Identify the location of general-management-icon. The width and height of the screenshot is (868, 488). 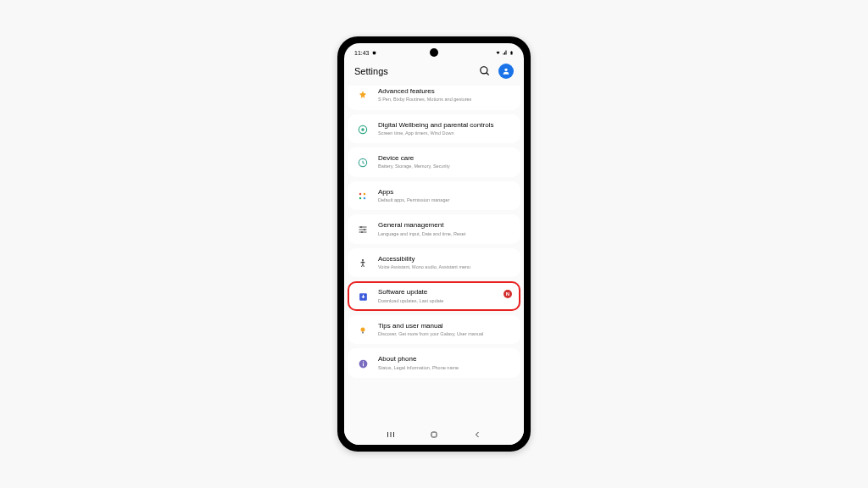
(363, 230).